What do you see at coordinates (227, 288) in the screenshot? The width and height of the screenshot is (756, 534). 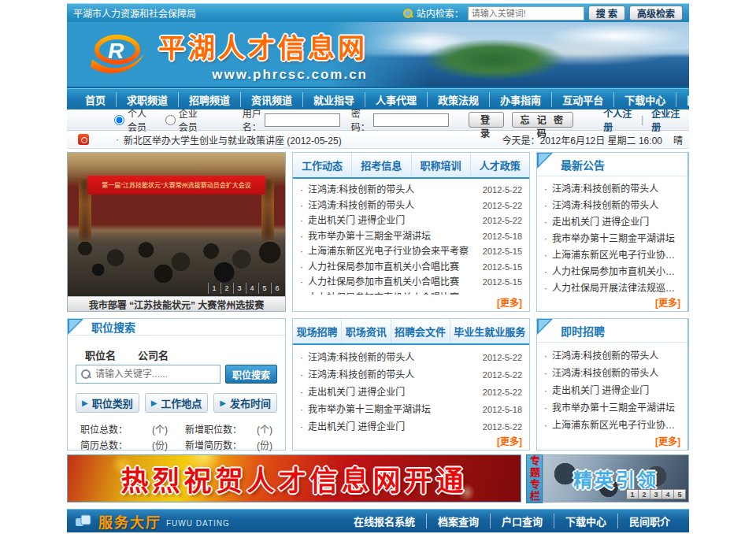 I see `photo-page-button: 2` at bounding box center [227, 288].